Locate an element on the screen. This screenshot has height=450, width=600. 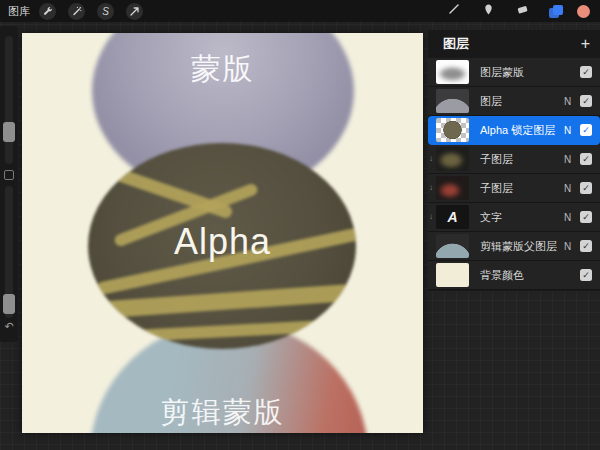
selection-s-icon: S is located at coordinates (106, 12).